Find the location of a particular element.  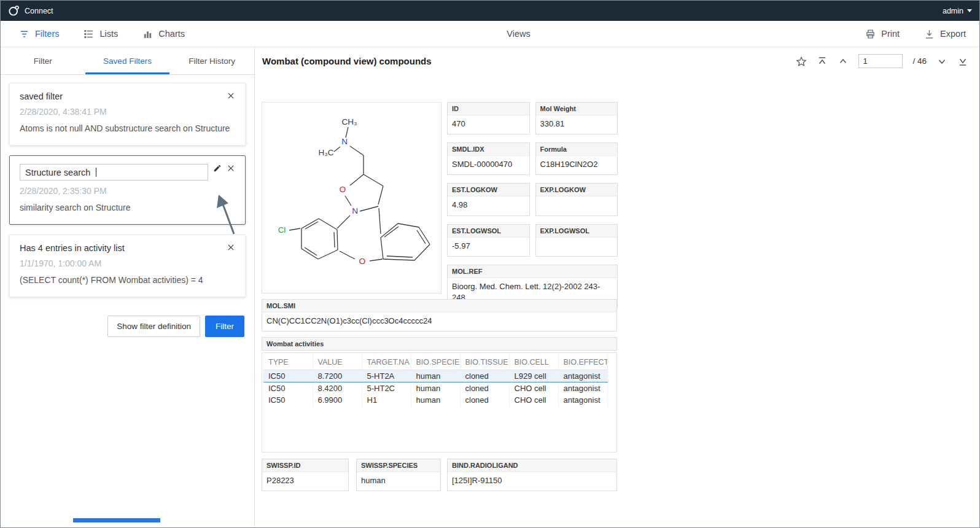

tab-filter: Filter is located at coordinates (43, 61).